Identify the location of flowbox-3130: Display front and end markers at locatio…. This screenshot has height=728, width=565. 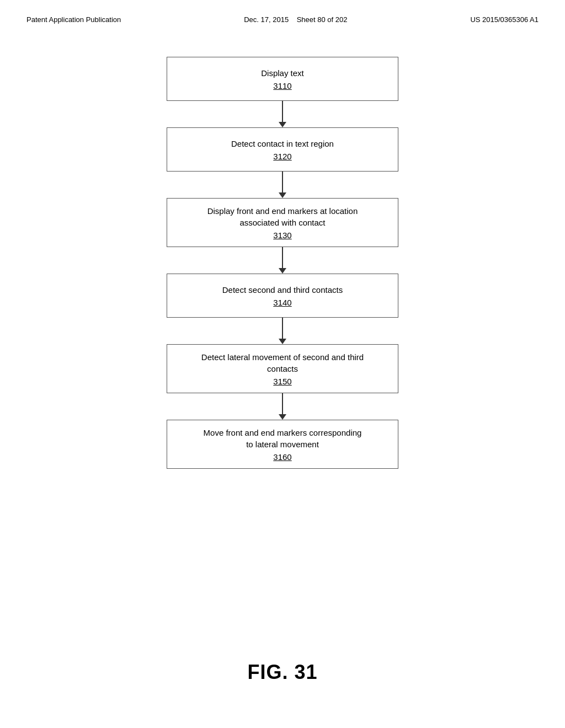
(282, 223).